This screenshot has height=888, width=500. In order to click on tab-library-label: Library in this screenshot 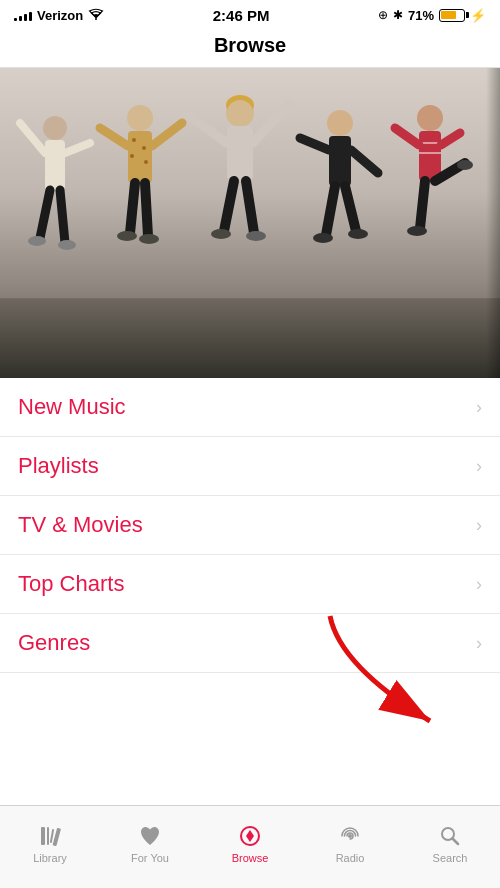, I will do `click(50, 858)`.